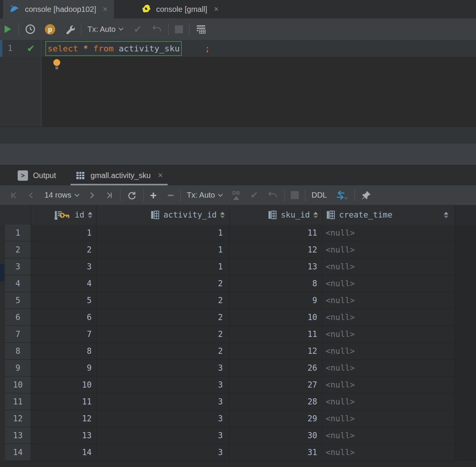 The height and width of the screenshot is (467, 476). I want to click on cell-sku-id: 8, so click(276, 284).